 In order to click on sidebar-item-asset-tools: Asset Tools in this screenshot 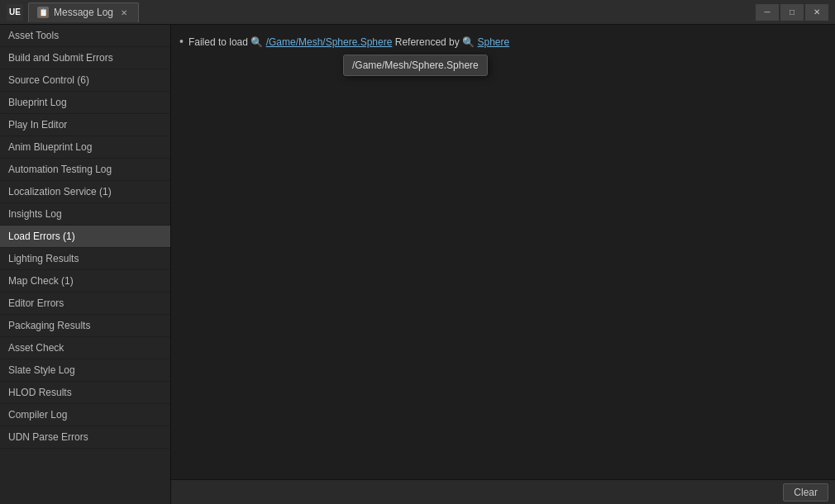, I will do `click(85, 36)`.